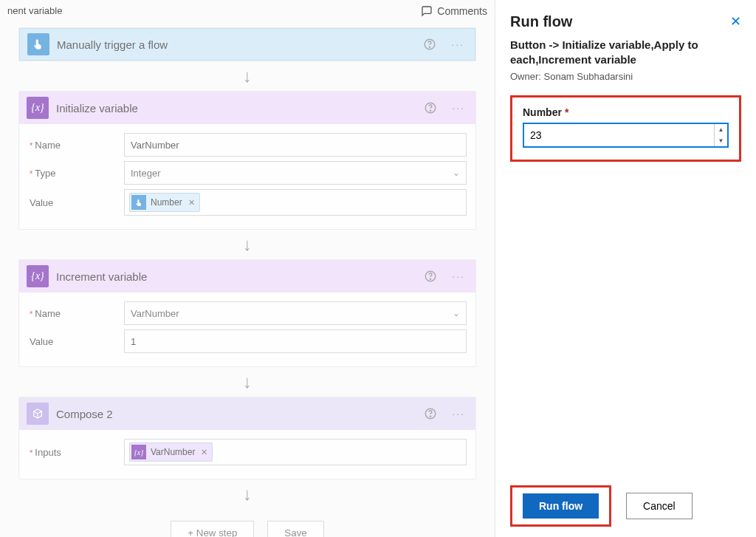  What do you see at coordinates (462, 11) in the screenshot?
I see `comments-label: Comments` at bounding box center [462, 11].